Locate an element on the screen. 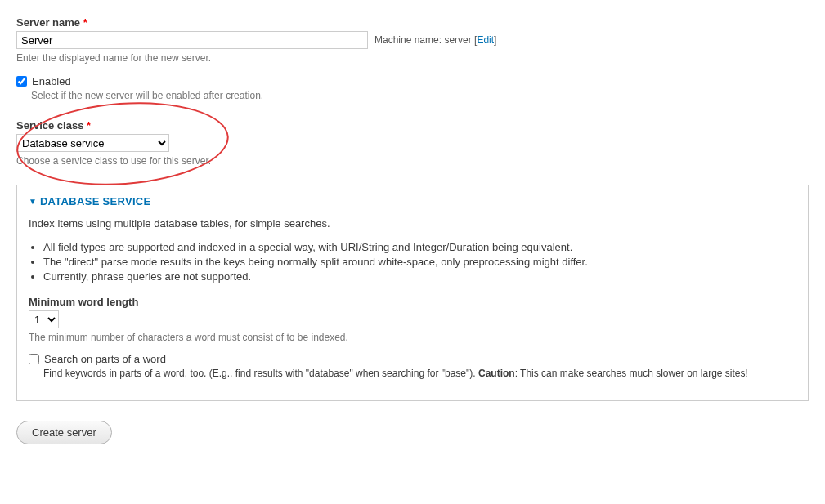 This screenshot has height=504, width=825. machine-name-prefix: Machine name: is located at coordinates (408, 40).